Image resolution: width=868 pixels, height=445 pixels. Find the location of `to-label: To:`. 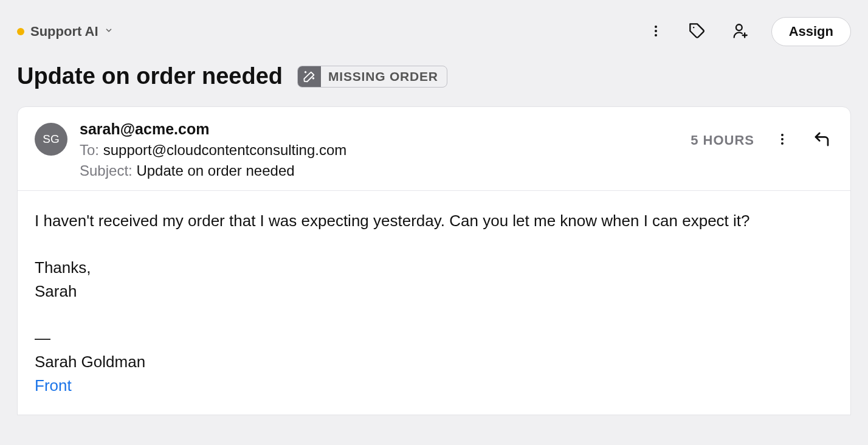

to-label: To: is located at coordinates (89, 150).